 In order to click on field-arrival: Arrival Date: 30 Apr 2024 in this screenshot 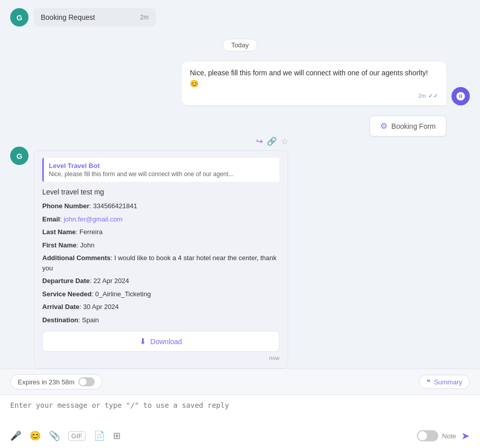, I will do `click(161, 307)`.